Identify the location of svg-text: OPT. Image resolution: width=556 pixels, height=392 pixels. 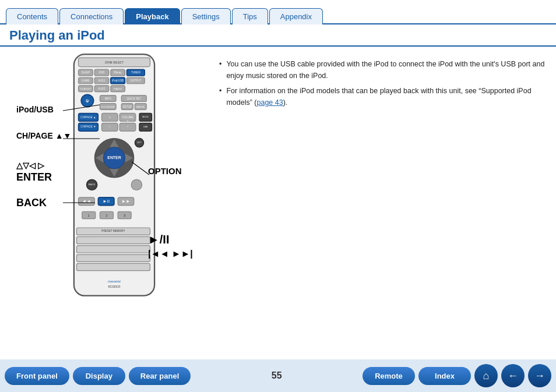
(140, 143).